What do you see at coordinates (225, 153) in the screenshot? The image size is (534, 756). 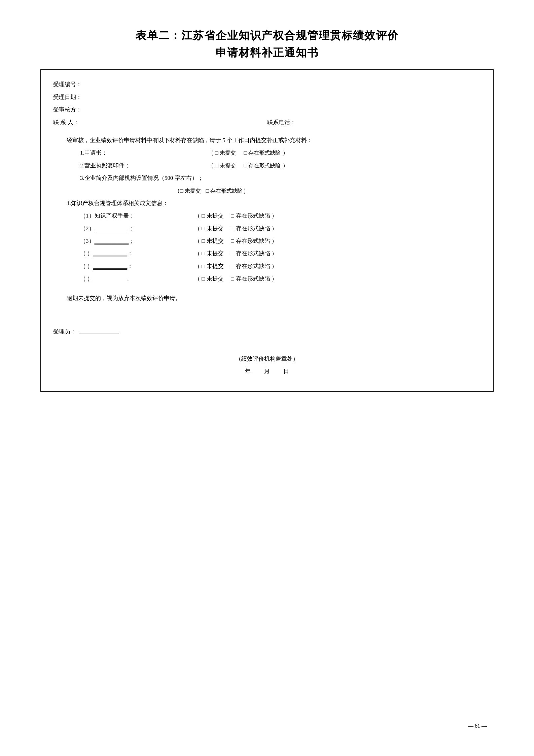 I see `item1-not-submitted: □ 未提交` at bounding box center [225, 153].